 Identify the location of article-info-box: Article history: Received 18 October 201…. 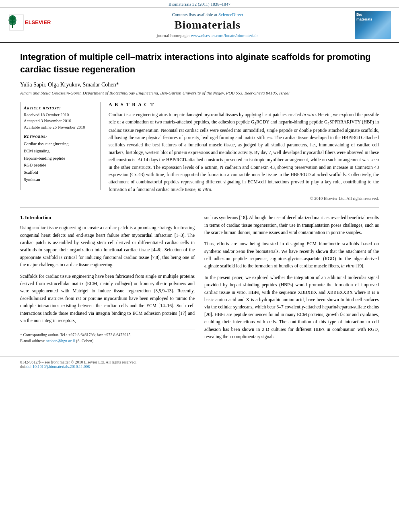
(60, 146).